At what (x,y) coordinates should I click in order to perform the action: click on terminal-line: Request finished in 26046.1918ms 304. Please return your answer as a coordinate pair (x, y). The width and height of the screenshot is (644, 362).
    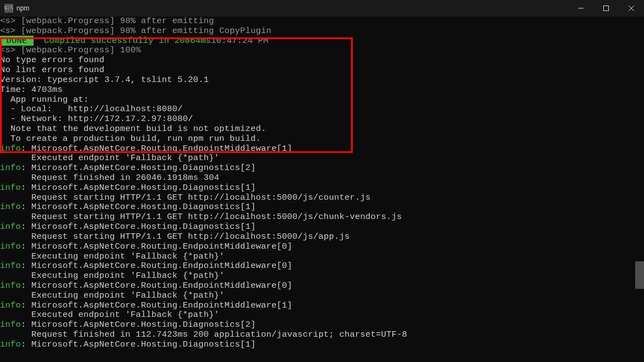
    Looking at the image, I should click on (322, 178).